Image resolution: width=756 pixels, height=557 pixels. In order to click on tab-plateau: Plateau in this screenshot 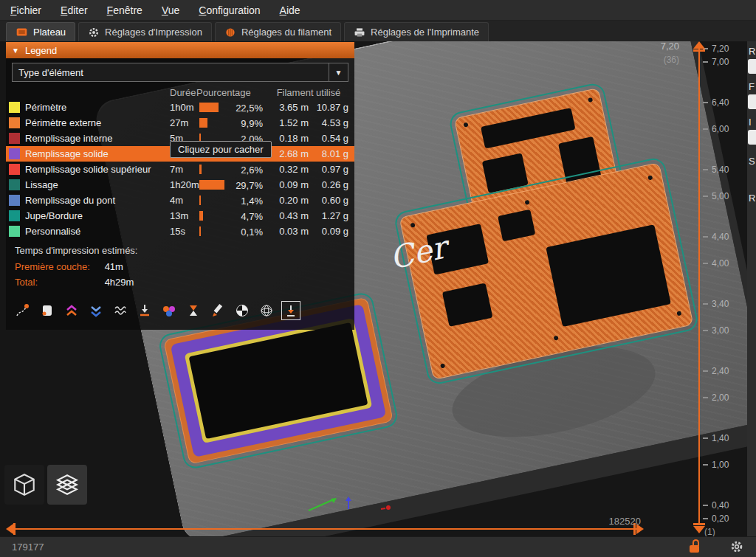, I will do `click(41, 32)`.